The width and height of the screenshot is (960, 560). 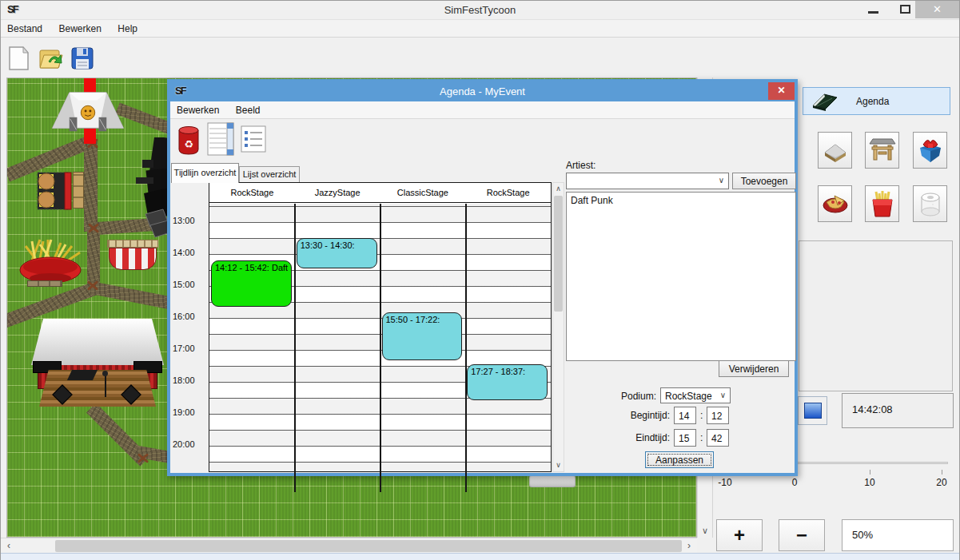 What do you see at coordinates (82, 58) in the screenshot?
I see `save-floppy-icon` at bounding box center [82, 58].